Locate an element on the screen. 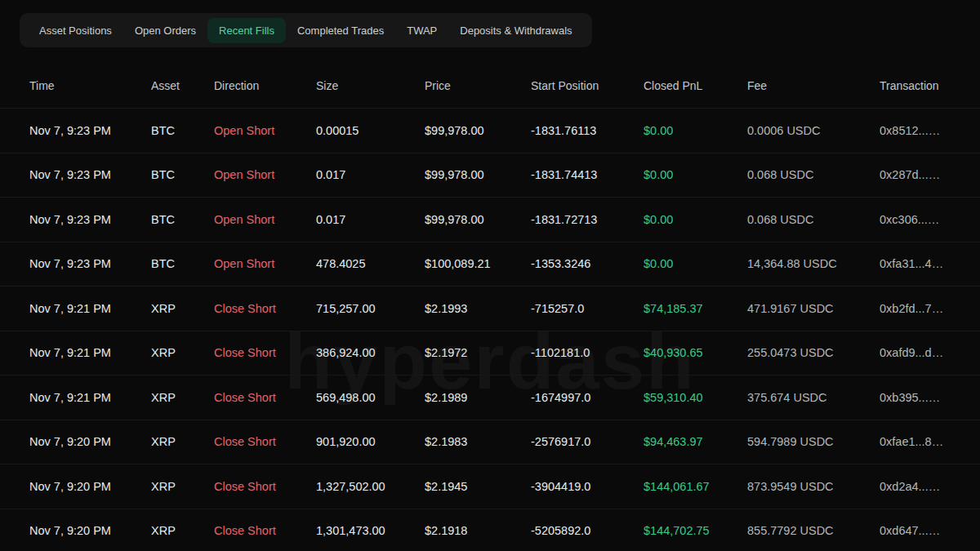  cell-closed-pnl: $40,930.65 is located at coordinates (696, 353).